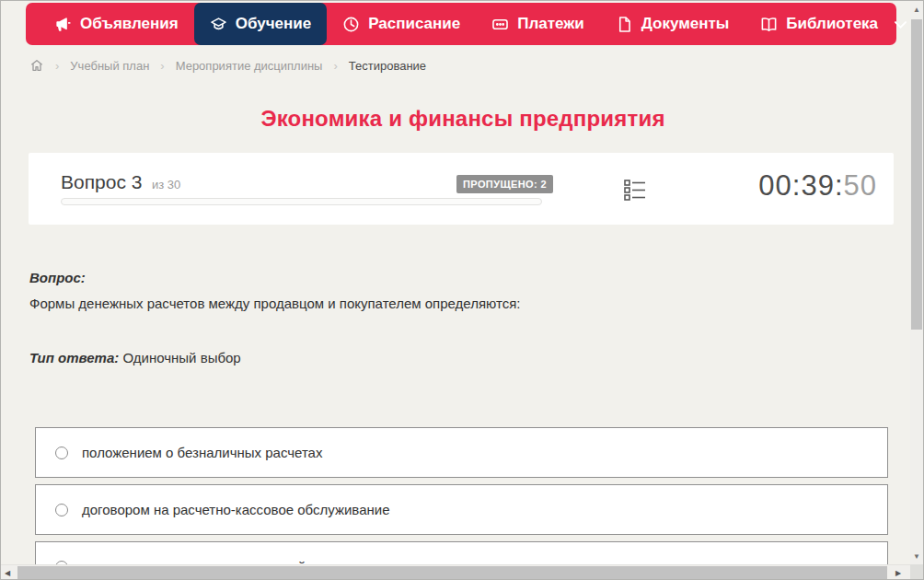 This screenshot has width=924, height=580. Describe the element at coordinates (898, 573) in the screenshot. I see `scroll-right-arrow-icon: ▶` at that location.